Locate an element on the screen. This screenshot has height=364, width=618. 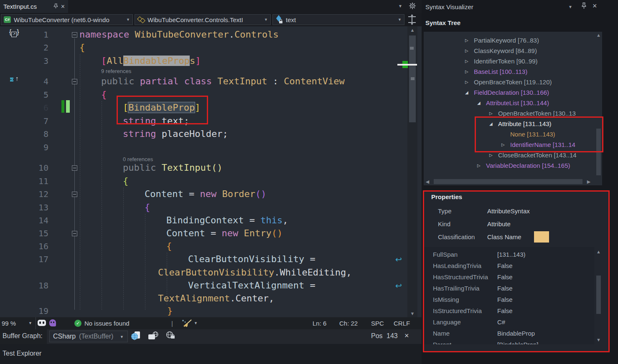
tree-item: ▷IdentifierToken [90..99) is located at coordinates (508, 61).